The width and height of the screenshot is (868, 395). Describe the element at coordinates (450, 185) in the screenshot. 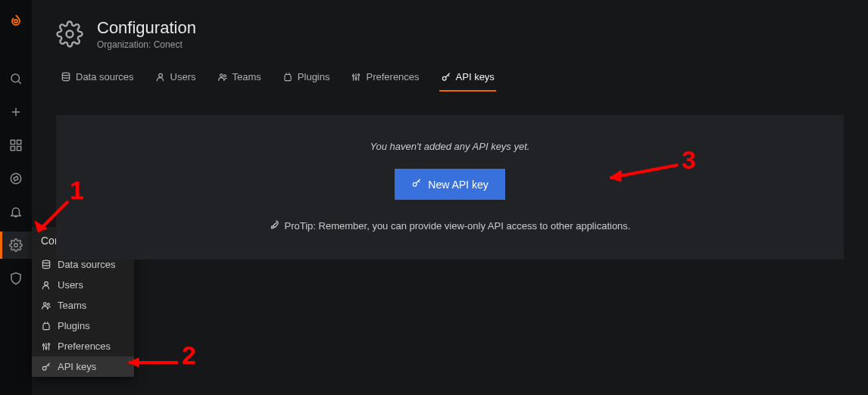

I see `new-api-key-button: New API key` at that location.